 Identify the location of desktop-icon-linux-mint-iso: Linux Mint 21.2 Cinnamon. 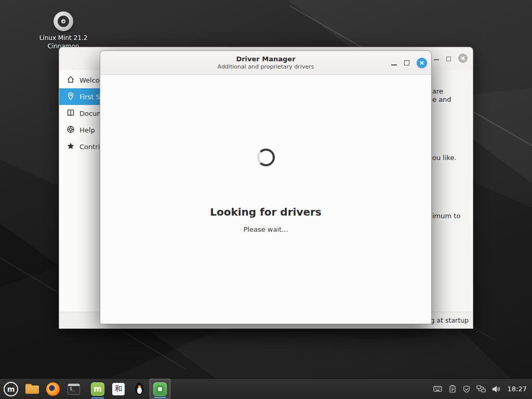
(63, 31).